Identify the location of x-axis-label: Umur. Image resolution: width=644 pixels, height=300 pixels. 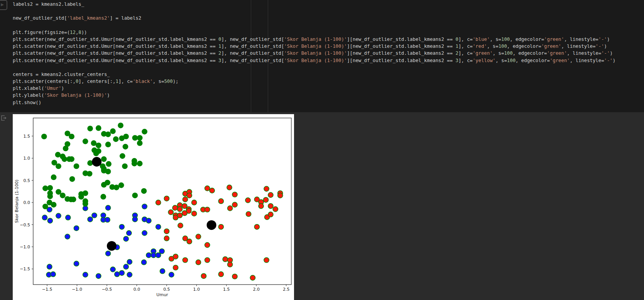
(162, 295).